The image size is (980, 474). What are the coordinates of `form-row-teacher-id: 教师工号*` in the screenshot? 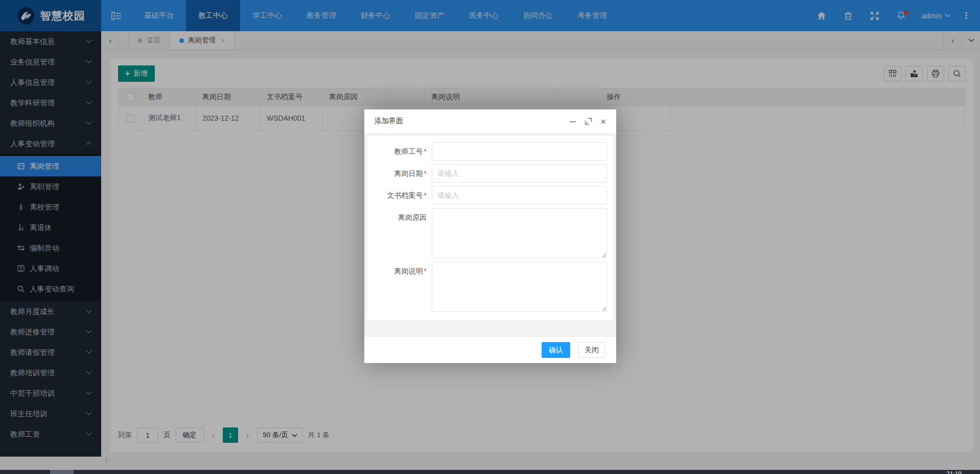 It's located at (487, 151).